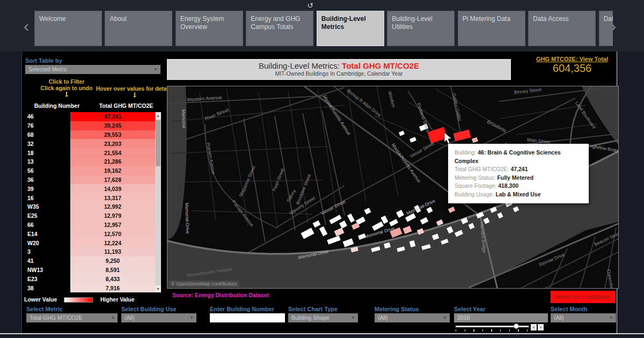 The image size is (644, 338). I want to click on select-month-dropdown: (All)▼, so click(583, 318).